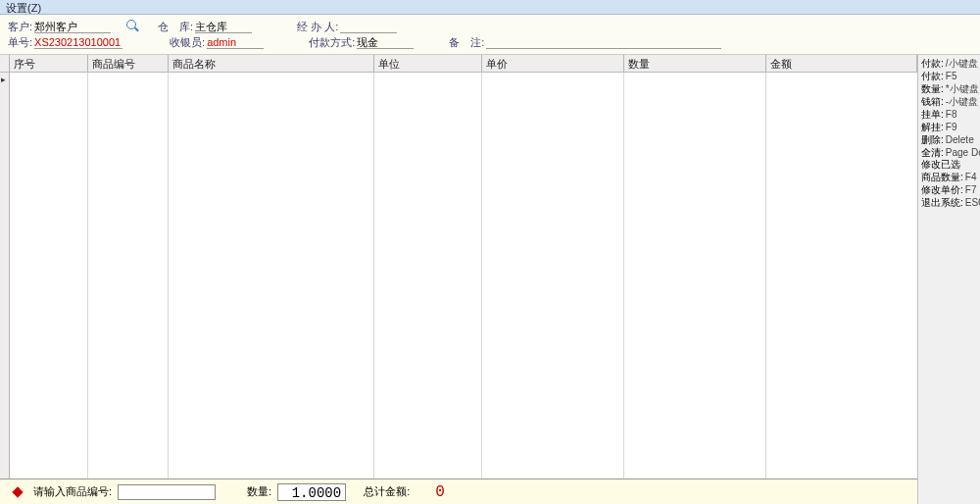 Image resolution: width=980 pixels, height=504 pixels. Describe the element at coordinates (490, 35) in the screenshot. I see `form-header: 客户: 郑州客户 仓 库: 主仓库 经 办 人: 单号: XS230213010…` at that location.